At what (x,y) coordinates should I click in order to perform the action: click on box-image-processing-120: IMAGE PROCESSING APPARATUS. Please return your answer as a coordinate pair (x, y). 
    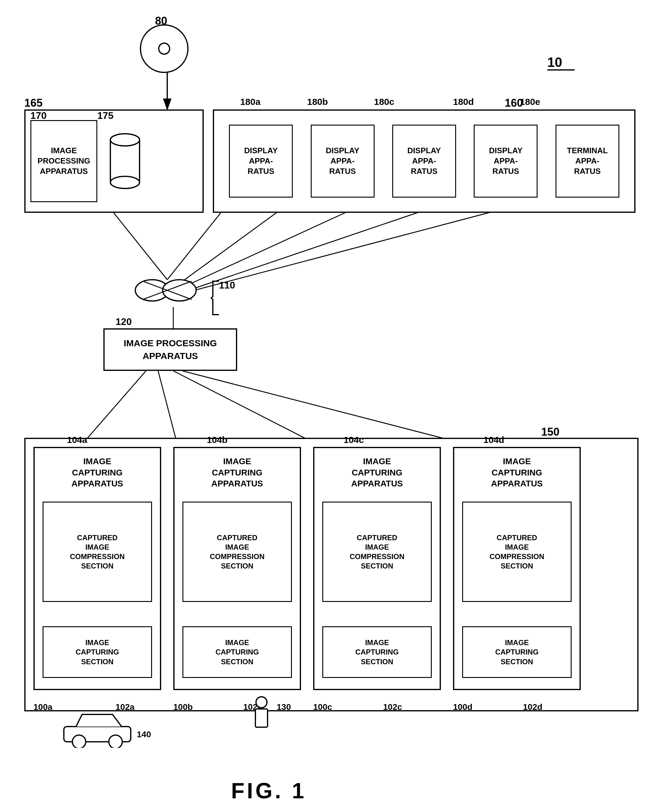
    Looking at the image, I should click on (170, 350).